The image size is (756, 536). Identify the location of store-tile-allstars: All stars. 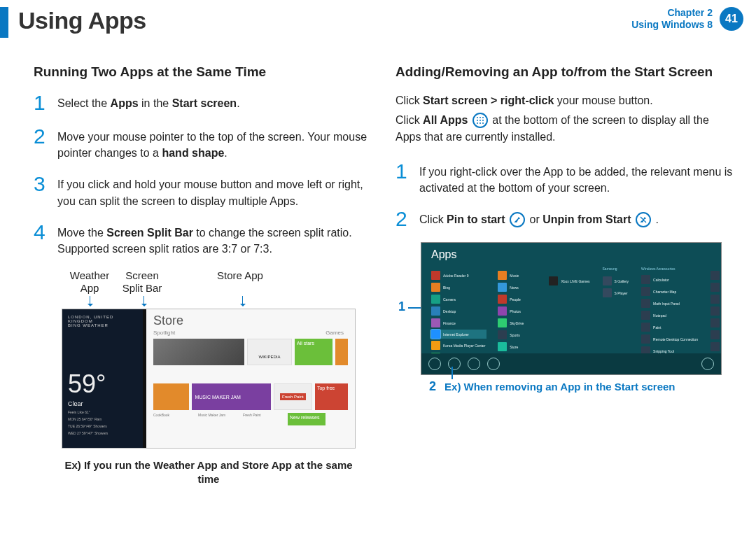
(314, 352).